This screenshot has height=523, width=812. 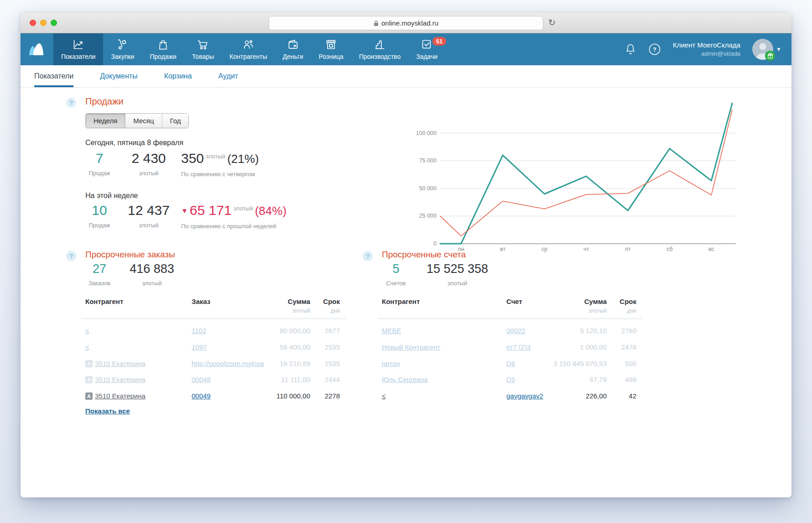 I want to click on week-diff-value: 65 171, so click(x=211, y=210).